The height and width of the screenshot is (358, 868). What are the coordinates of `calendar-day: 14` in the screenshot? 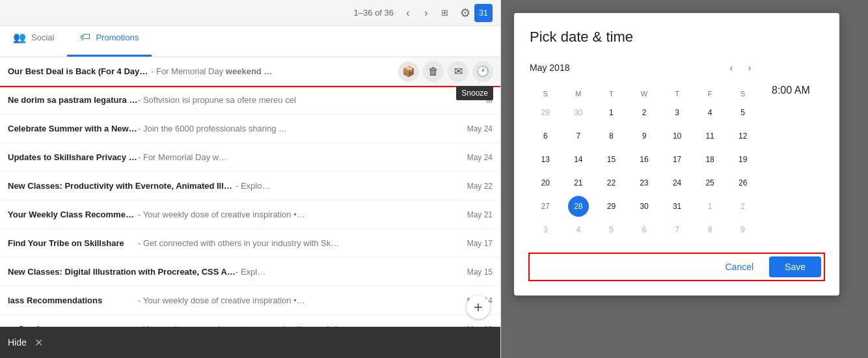 It's located at (578, 159).